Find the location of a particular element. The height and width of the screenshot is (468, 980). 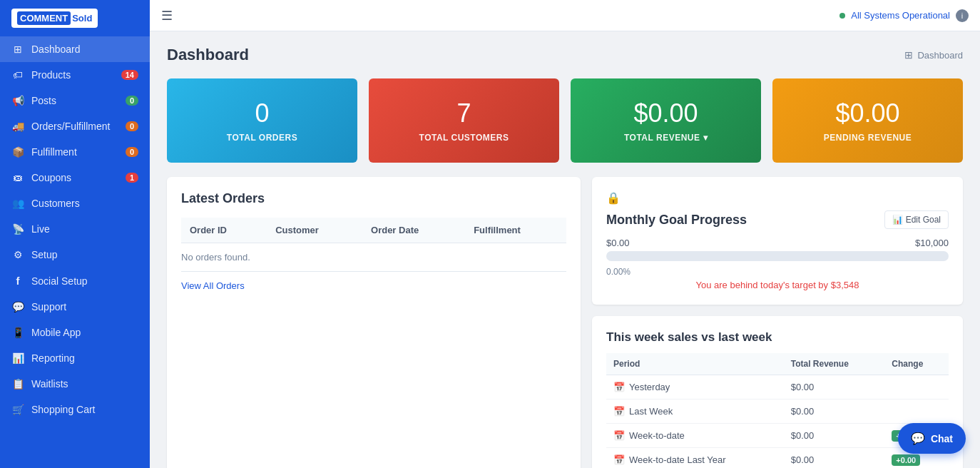

view-all-orders-link: View All Orders is located at coordinates (213, 285).